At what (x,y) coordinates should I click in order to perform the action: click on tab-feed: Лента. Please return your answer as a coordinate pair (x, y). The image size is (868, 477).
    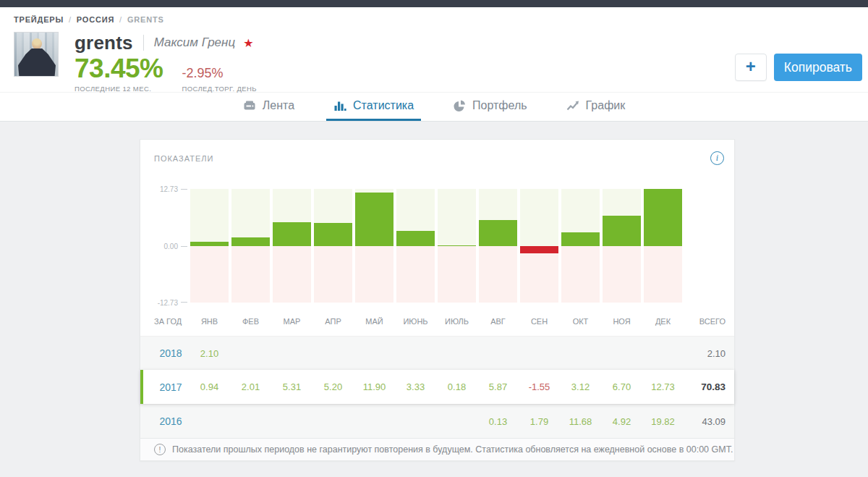
    Looking at the image, I should click on (269, 107).